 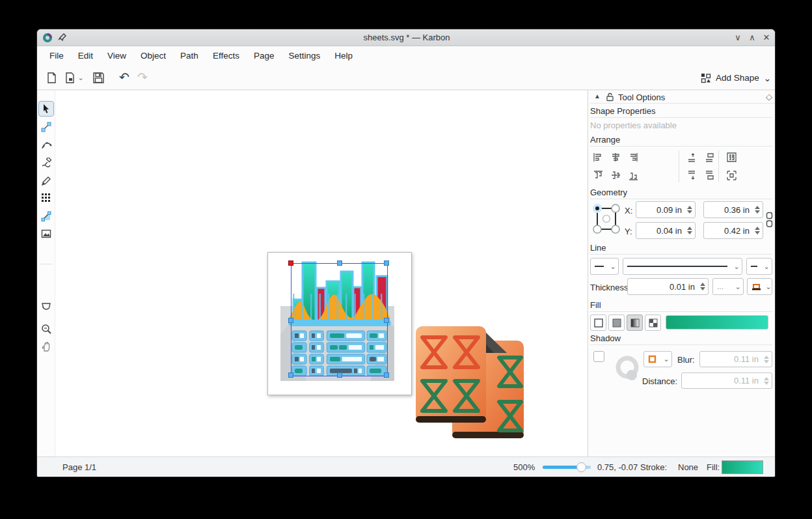 What do you see at coordinates (635, 323) in the screenshot?
I see `fill-gradient-button` at bounding box center [635, 323].